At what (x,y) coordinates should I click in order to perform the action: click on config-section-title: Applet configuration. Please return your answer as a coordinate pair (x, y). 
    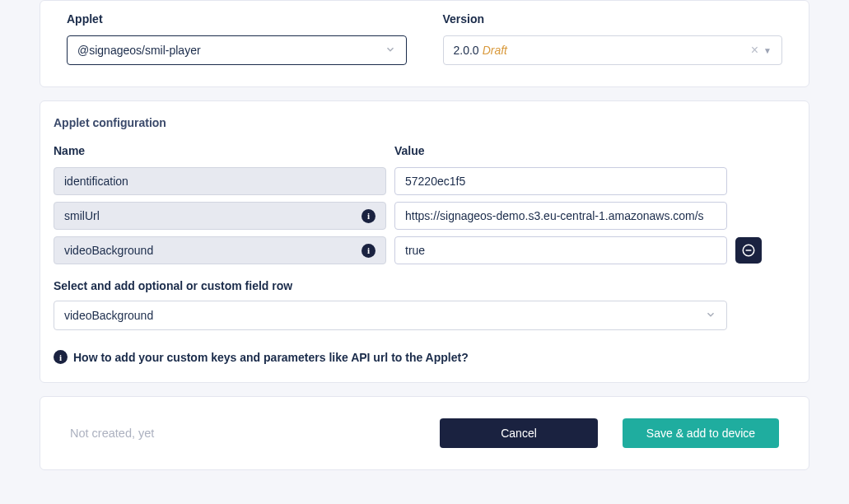
    Looking at the image, I should click on (425, 123).